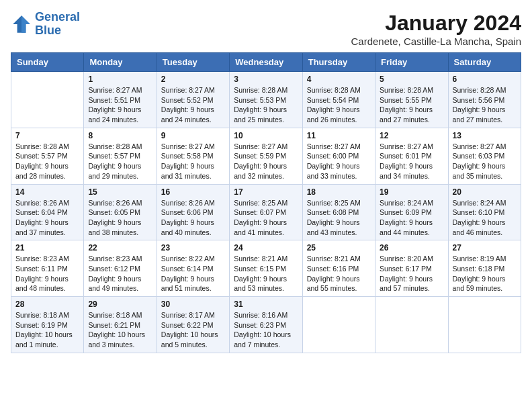  What do you see at coordinates (411, 136) in the screenshot?
I see `day-number: 12` at bounding box center [411, 136].